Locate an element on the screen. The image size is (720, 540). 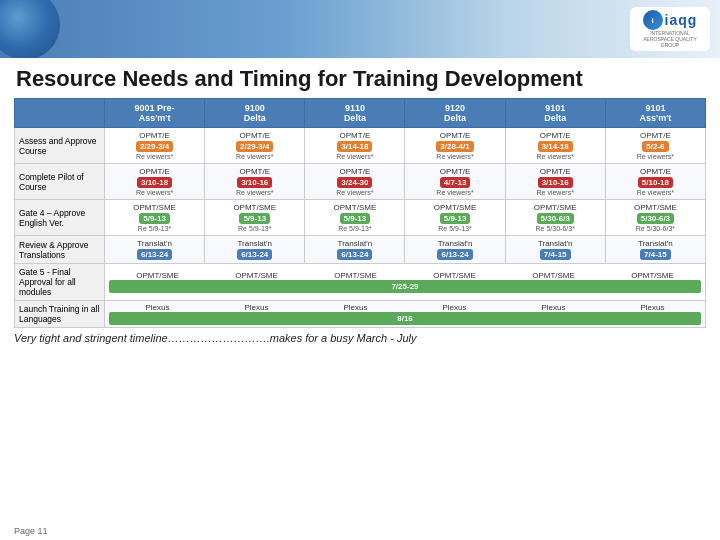
header: i iaqg INTERNATIONAL AEROSPACE QUALITY G… is located at coordinates (360, 29).